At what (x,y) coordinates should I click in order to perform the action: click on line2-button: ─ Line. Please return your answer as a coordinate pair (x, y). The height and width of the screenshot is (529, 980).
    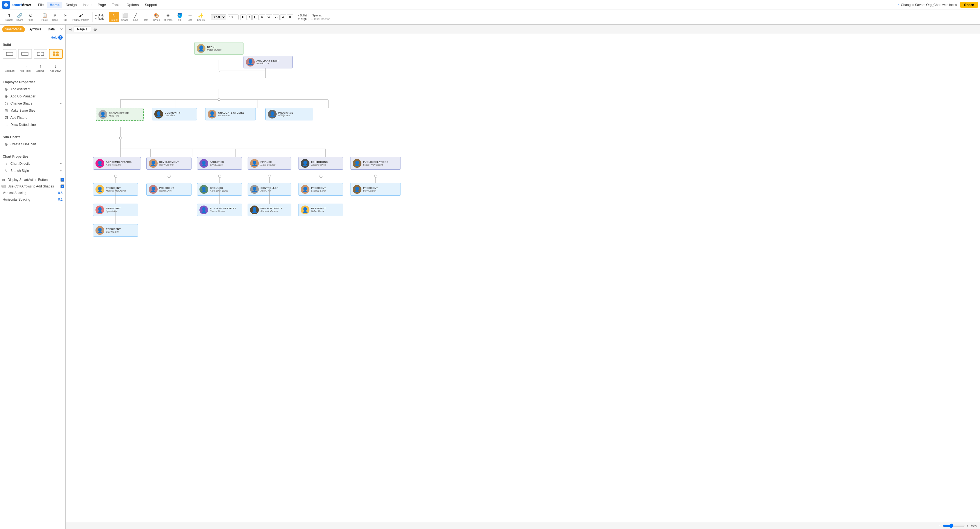
    Looking at the image, I should click on (190, 17).